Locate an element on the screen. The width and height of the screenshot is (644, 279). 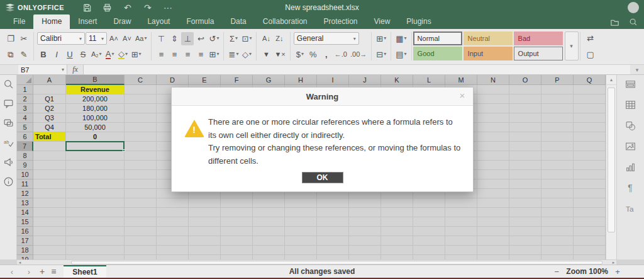
column-header-m: M is located at coordinates (462, 80).